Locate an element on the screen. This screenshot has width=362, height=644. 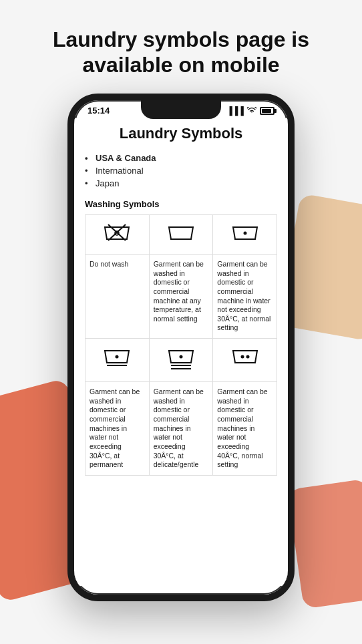
cell-text-wash-30-perm: Garment can be washed in domestic or com… is located at coordinates (118, 429).